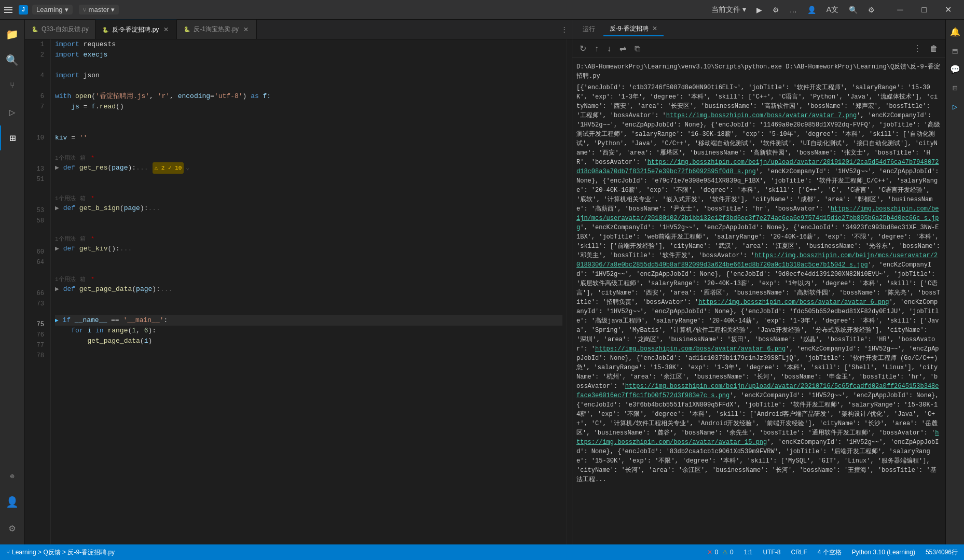 This screenshot has width=964, height=560. Describe the element at coordinates (710, 552) in the screenshot. I see `error-icon: ✕` at that location.